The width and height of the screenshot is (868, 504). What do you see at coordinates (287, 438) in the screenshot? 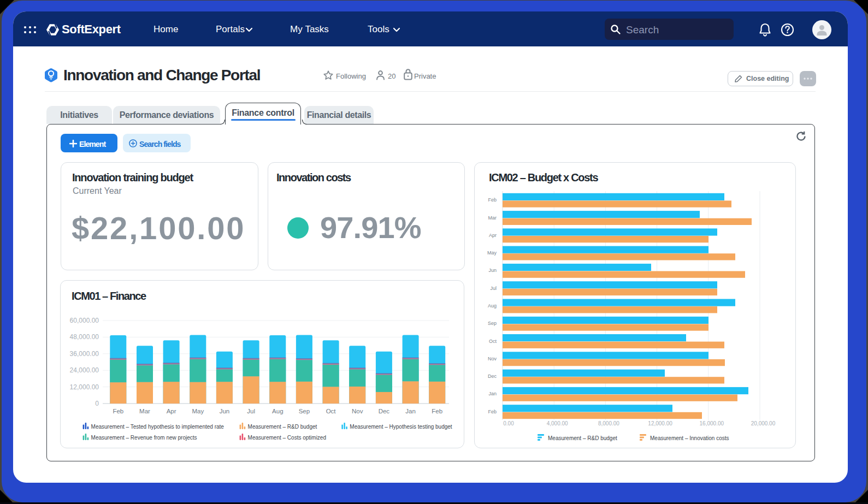
I see `svg-text: Measurement – Costs optimized` at bounding box center [287, 438].